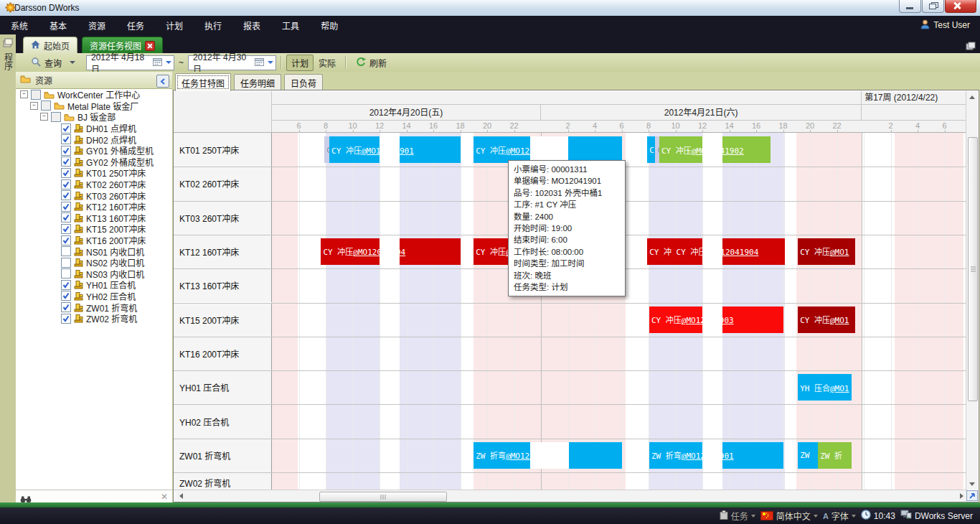  Describe the element at coordinates (971, 47) in the screenshot. I see `window-list-icon` at that location.